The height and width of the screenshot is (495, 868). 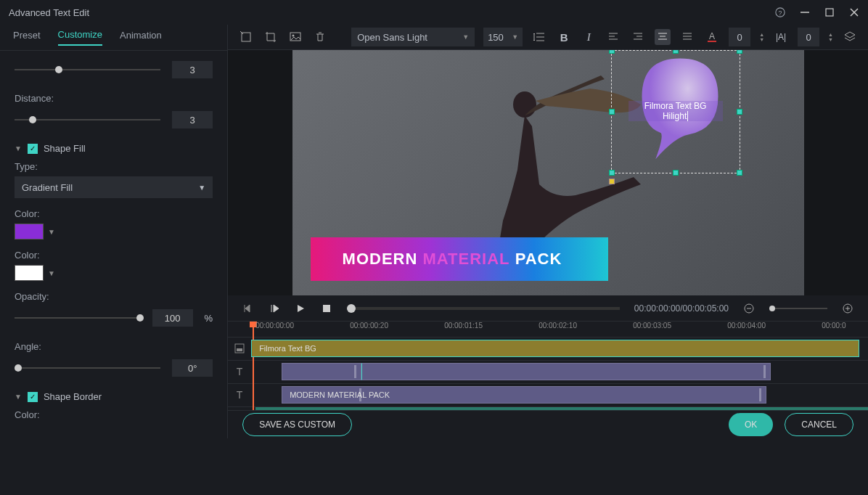 I want to click on track-bg-icon, so click(x=239, y=348).